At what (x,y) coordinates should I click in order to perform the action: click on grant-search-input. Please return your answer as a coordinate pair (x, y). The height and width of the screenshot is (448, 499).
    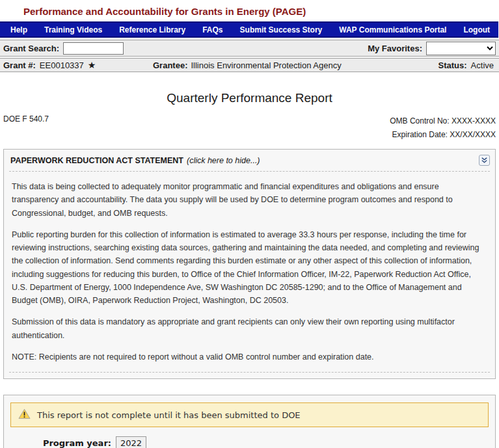
    Looking at the image, I should click on (94, 48).